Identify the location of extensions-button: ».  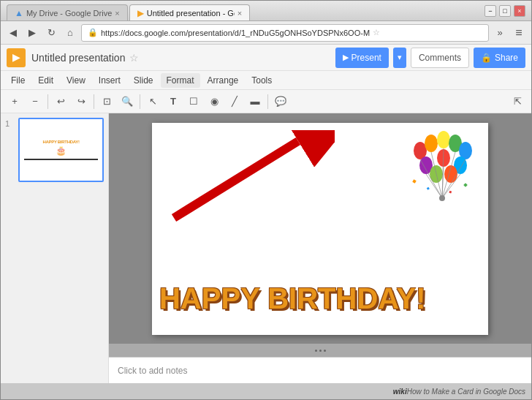
(500, 33).